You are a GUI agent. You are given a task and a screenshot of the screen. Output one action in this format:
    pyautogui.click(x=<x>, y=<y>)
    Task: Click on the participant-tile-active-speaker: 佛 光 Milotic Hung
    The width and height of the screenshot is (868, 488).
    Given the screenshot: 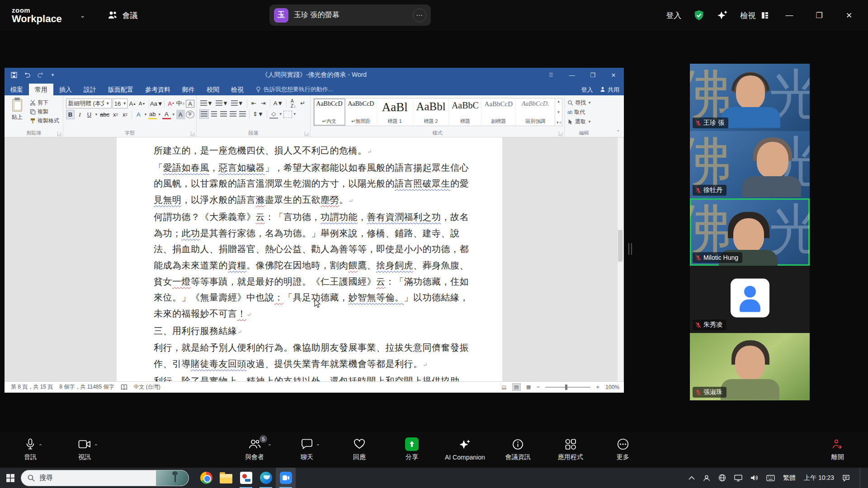 What is the action you would take?
    pyautogui.click(x=750, y=232)
    